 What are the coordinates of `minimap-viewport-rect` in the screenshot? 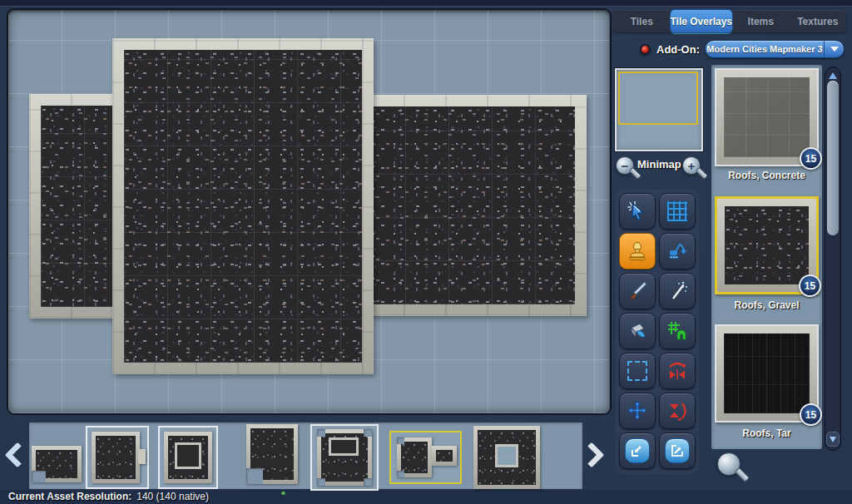 It's located at (658, 98).